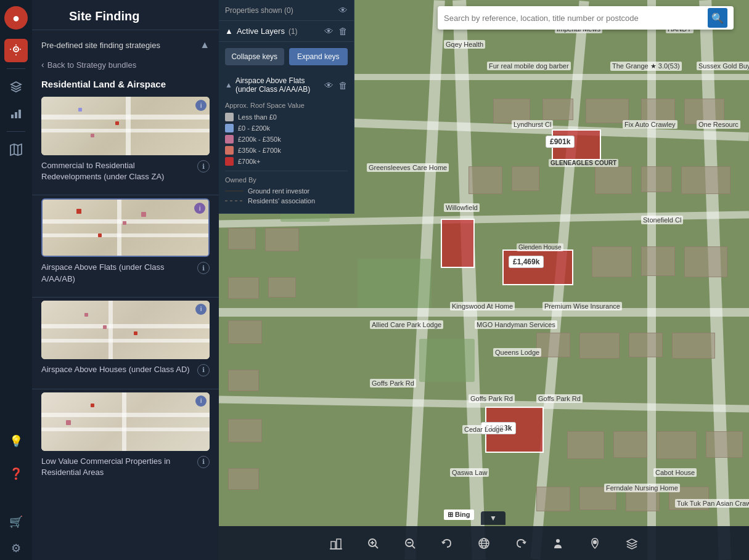  Describe the element at coordinates (101, 46) in the screenshot. I see `strategies-title: Pre-defined site finding strategies` at that location.